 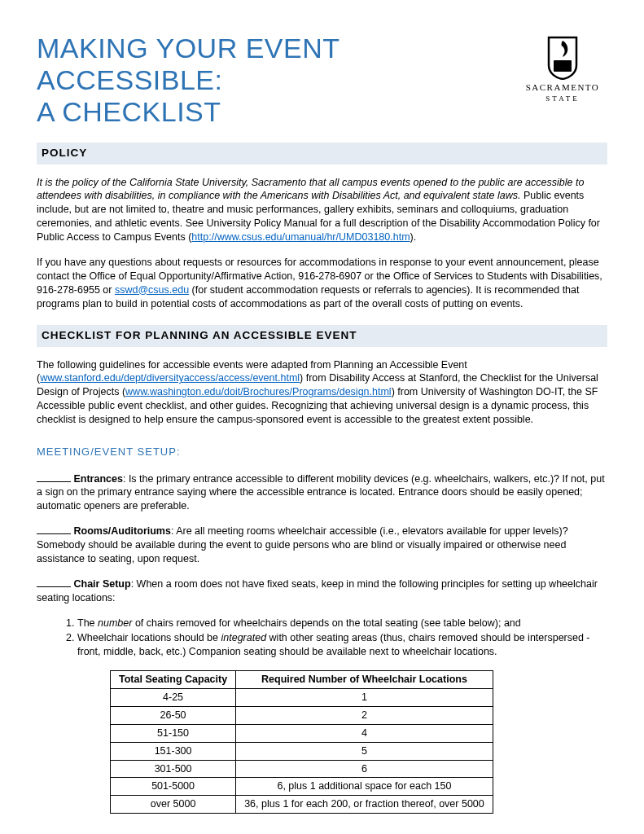 What do you see at coordinates (563, 99) in the screenshot?
I see `logo-text-sub: STATE` at bounding box center [563, 99].